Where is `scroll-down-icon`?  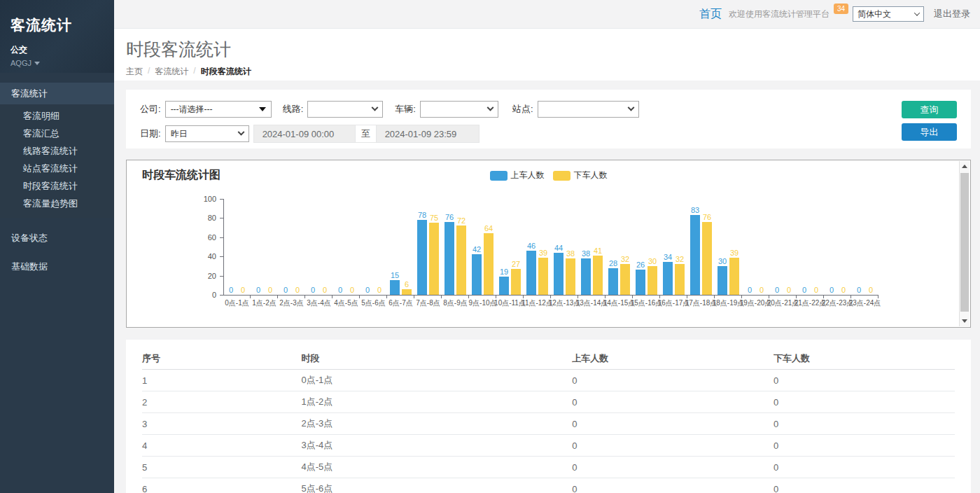
scroll-down-icon is located at coordinates (965, 321).